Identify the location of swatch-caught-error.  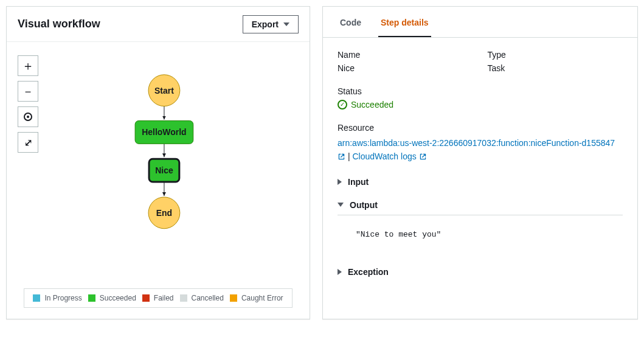
(234, 298).